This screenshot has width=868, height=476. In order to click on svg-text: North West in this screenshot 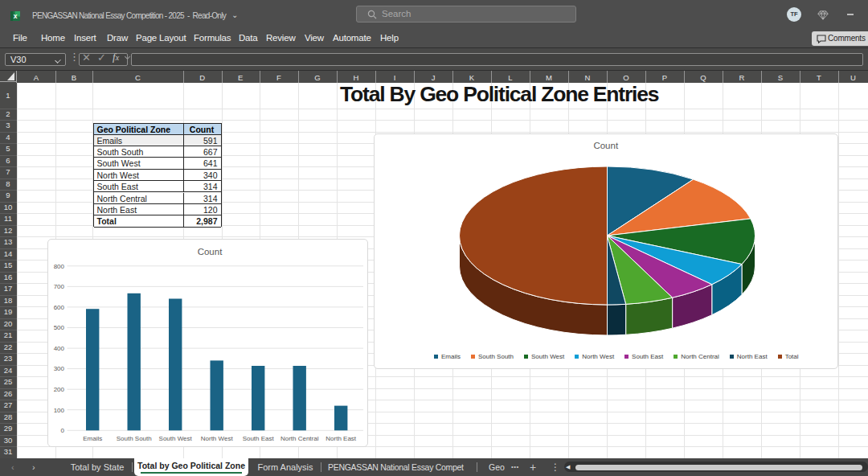, I will do `click(217, 439)`.